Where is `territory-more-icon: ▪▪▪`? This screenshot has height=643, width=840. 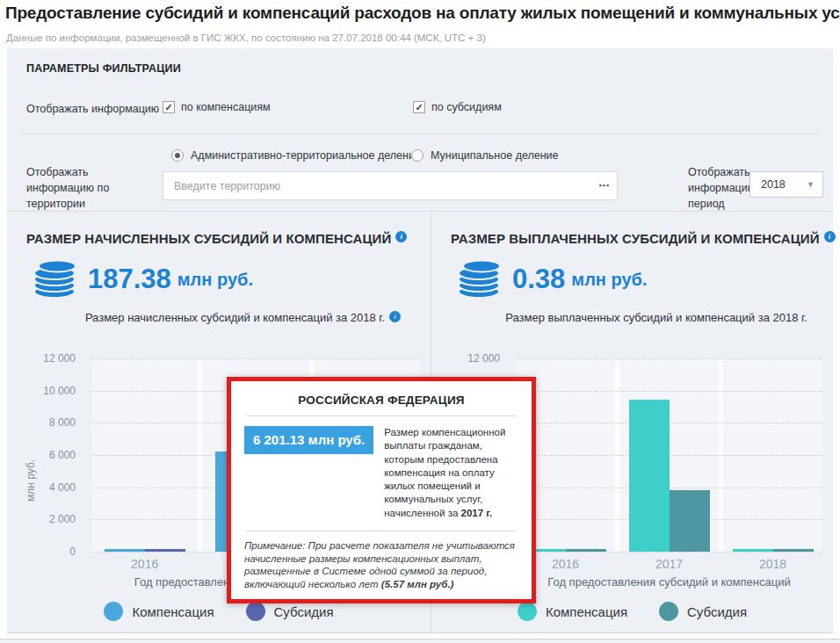
territory-more-icon: ▪▪▪ is located at coordinates (605, 185).